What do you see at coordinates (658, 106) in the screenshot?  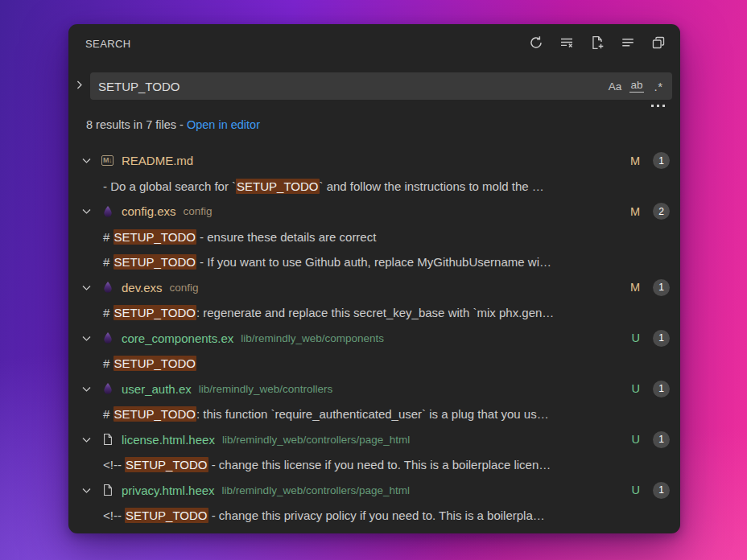 I see `ellipsis-icon` at bounding box center [658, 106].